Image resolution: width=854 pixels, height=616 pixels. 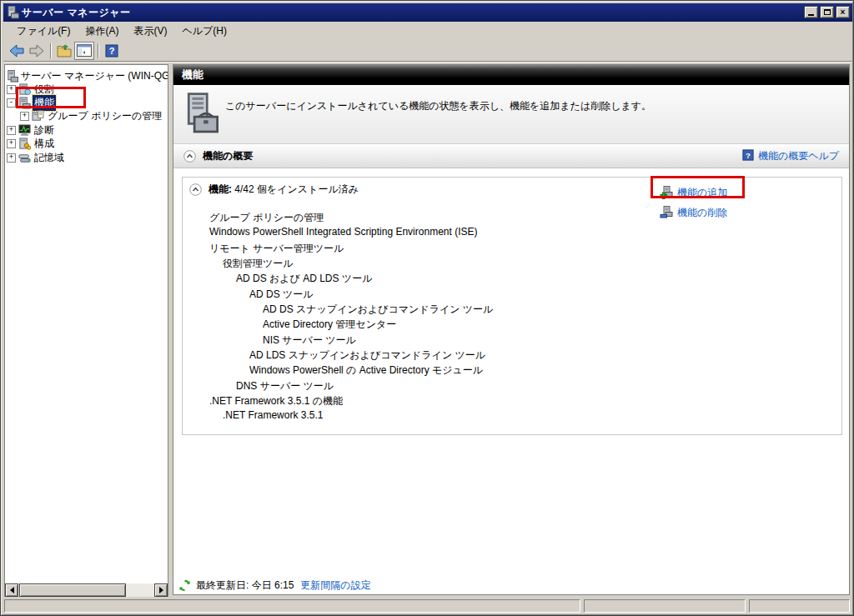 What do you see at coordinates (366, 371) in the screenshot?
I see `feature-list-item: Windows PowerShell の Active Directory モジ…` at bounding box center [366, 371].